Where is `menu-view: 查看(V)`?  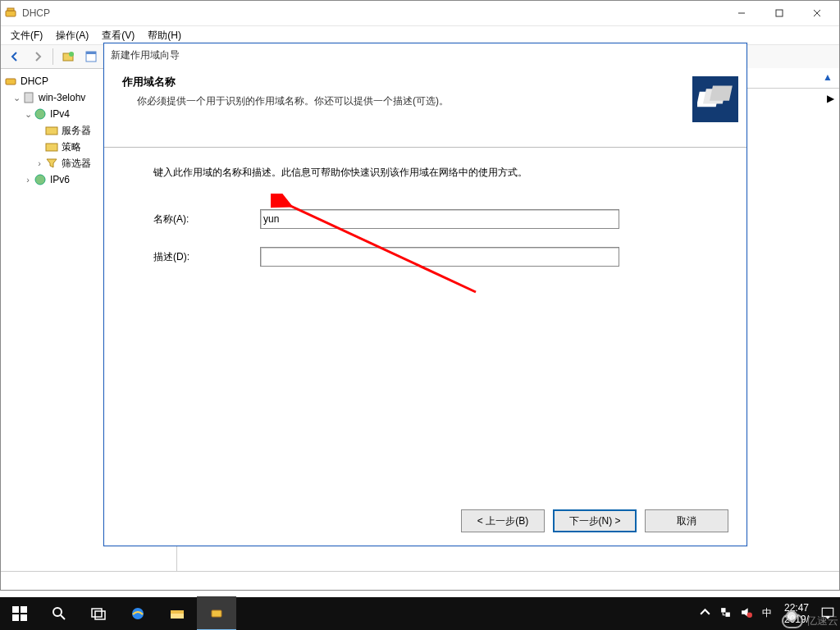 menu-view: 查看(V) is located at coordinates (118, 36).